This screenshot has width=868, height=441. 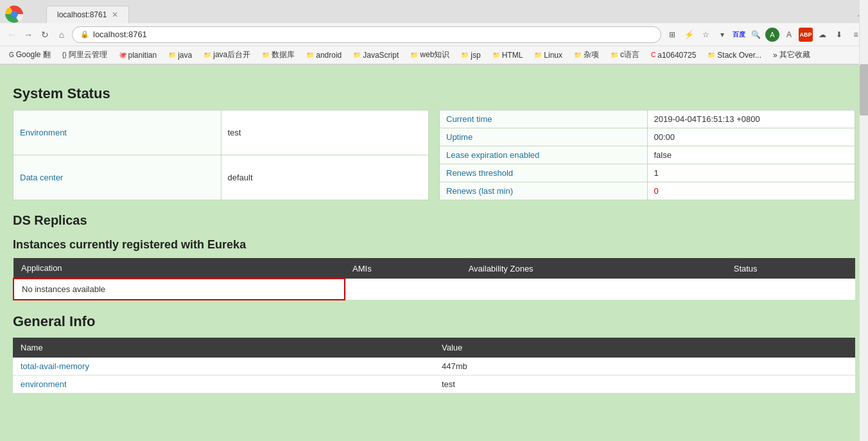 I want to click on dropdown-arrow: ▾, so click(x=722, y=35).